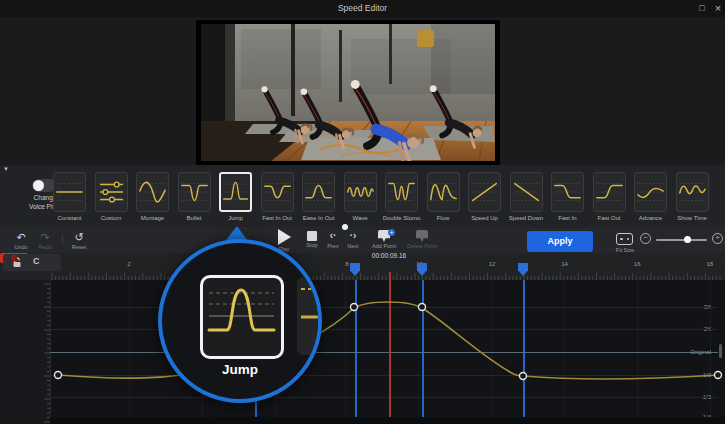 This screenshot has height=424, width=725. Describe the element at coordinates (278, 192) in the screenshot. I see `preset-fast-in-out` at that location.